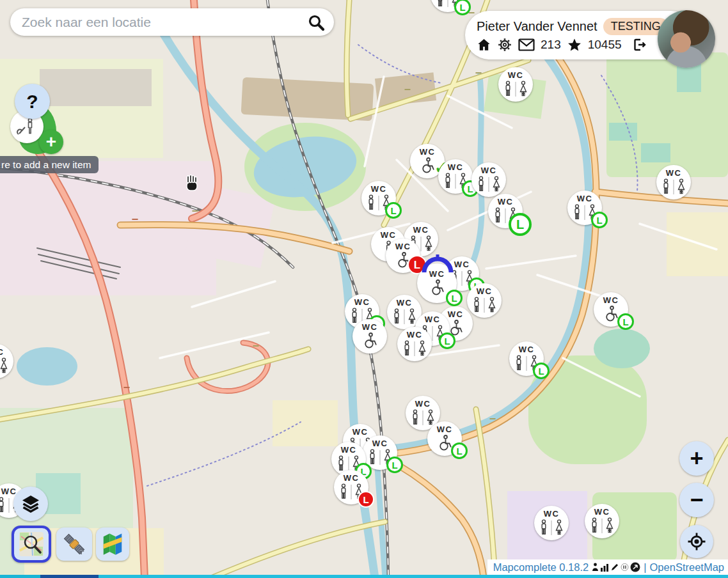  What do you see at coordinates (484, 45) in the screenshot?
I see `home-icon` at bounding box center [484, 45].